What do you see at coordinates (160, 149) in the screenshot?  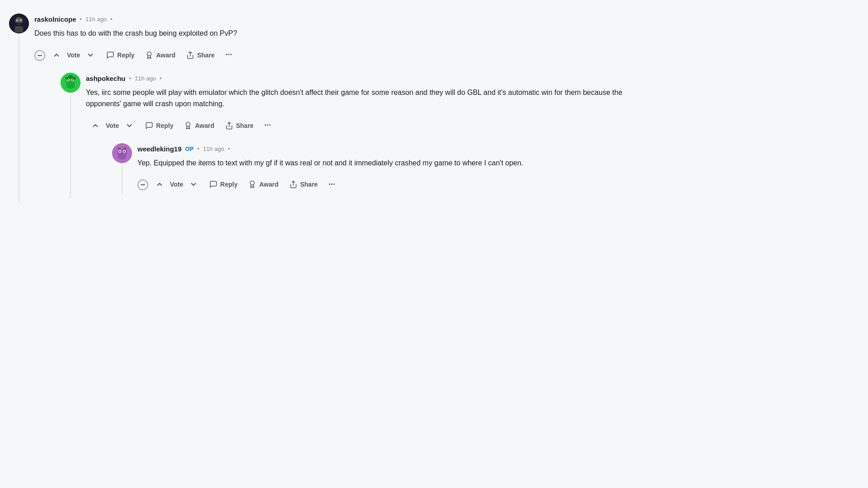 I see `username-weedleking19: weedleking19` at bounding box center [160, 149].